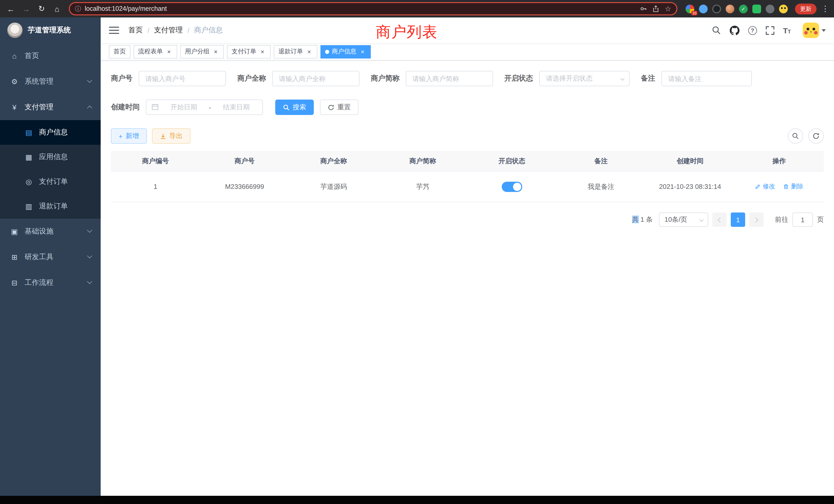  What do you see at coordinates (339, 107) in the screenshot?
I see `reset-button: 重置` at bounding box center [339, 107].